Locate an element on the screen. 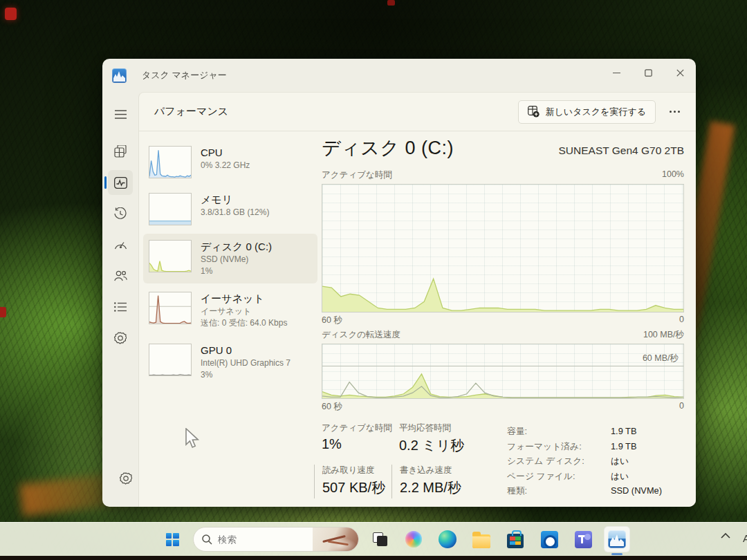 The width and height of the screenshot is (747, 560). nav-startup-apps is located at coordinates (120, 245).